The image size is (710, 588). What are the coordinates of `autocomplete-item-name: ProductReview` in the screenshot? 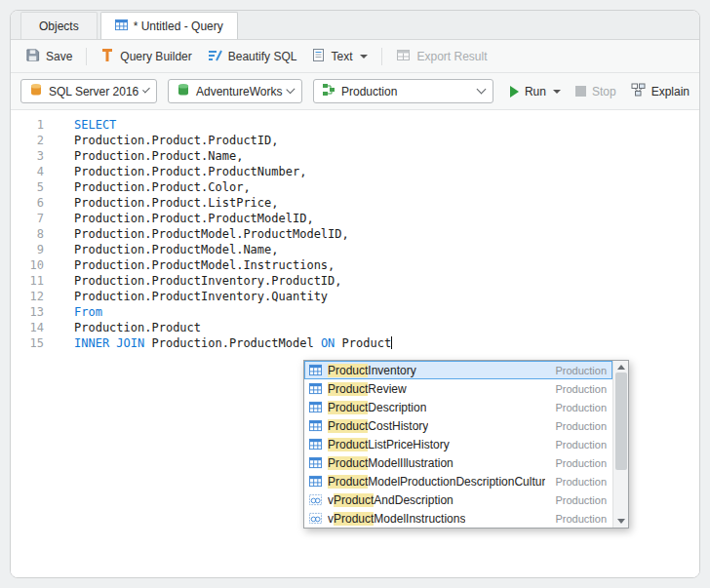 It's located at (367, 389).